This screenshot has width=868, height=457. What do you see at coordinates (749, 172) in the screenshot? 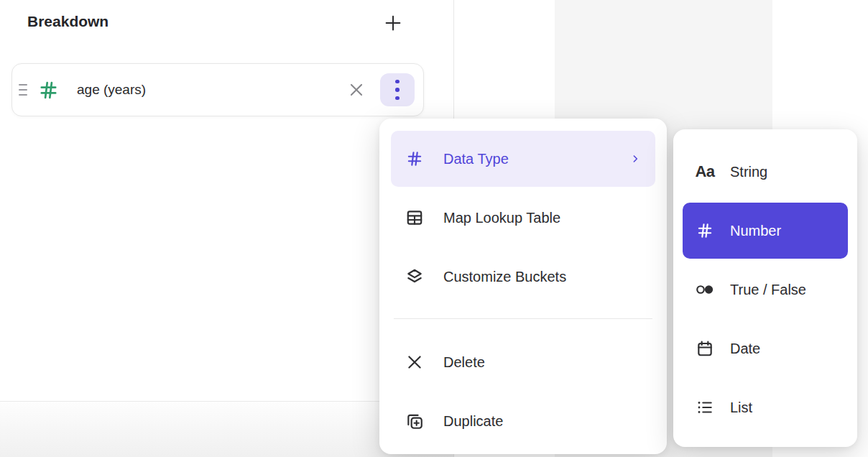
I see `submenu-item-label: String` at bounding box center [749, 172].